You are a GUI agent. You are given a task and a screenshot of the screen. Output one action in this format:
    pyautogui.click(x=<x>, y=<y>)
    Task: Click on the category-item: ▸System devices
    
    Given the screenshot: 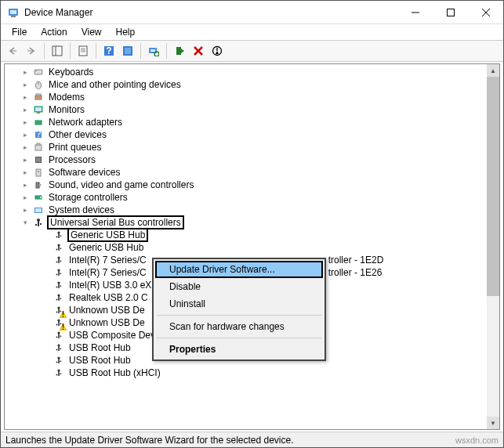 What is the action you would take?
    pyautogui.click(x=252, y=210)
    